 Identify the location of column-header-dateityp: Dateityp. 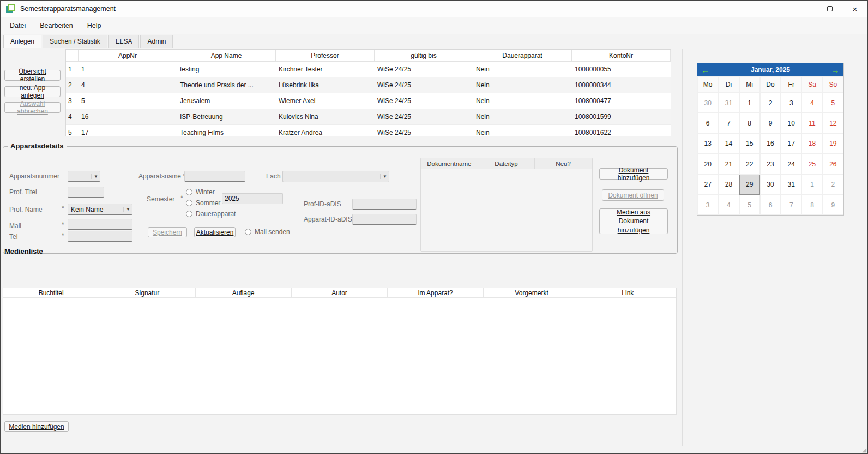
(507, 164).